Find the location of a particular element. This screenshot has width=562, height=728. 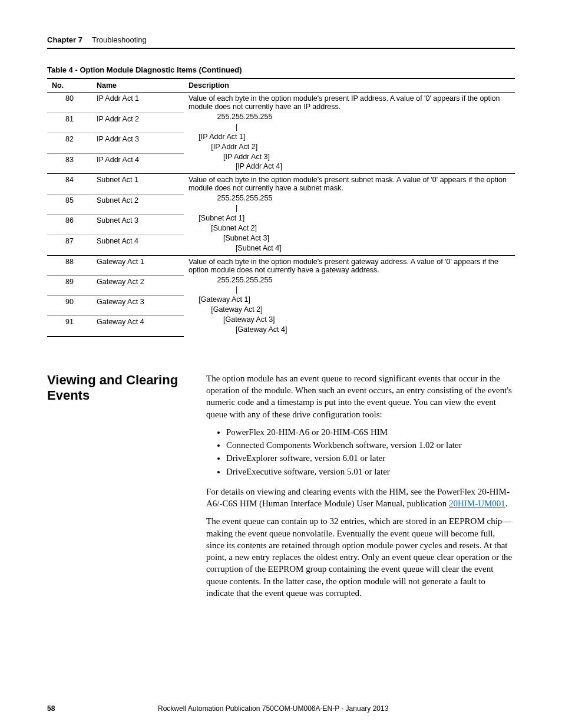

page-footer: 58 Rockwell Automation Publication 750CO… is located at coordinates (281, 709).